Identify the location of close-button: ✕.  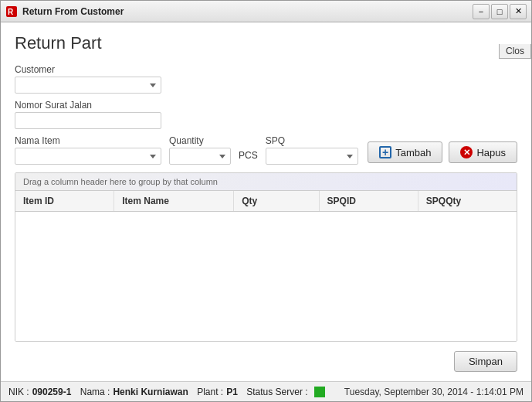
(518, 12).